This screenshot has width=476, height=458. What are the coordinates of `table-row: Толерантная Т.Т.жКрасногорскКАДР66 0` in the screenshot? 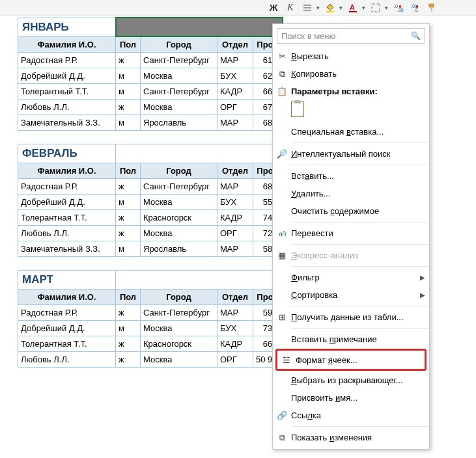 It's located at (150, 344).